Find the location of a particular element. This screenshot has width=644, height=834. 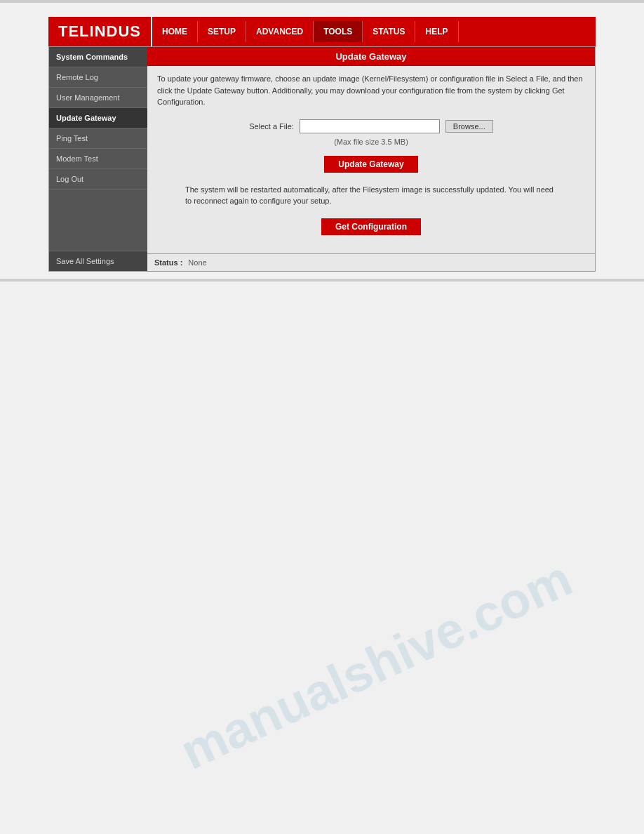

sidebar-header: System Commands is located at coordinates (98, 58).